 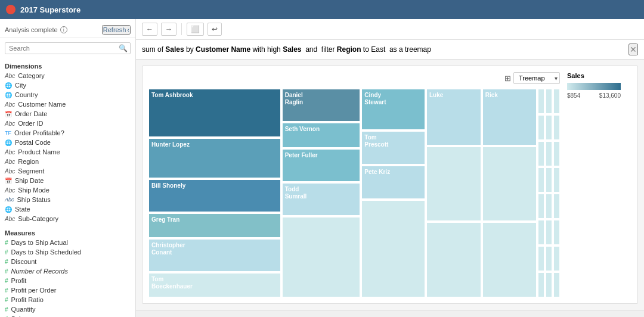 What do you see at coordinates (47, 252) in the screenshot?
I see `measure-label: Days to Ship Scheduled` at bounding box center [47, 252].